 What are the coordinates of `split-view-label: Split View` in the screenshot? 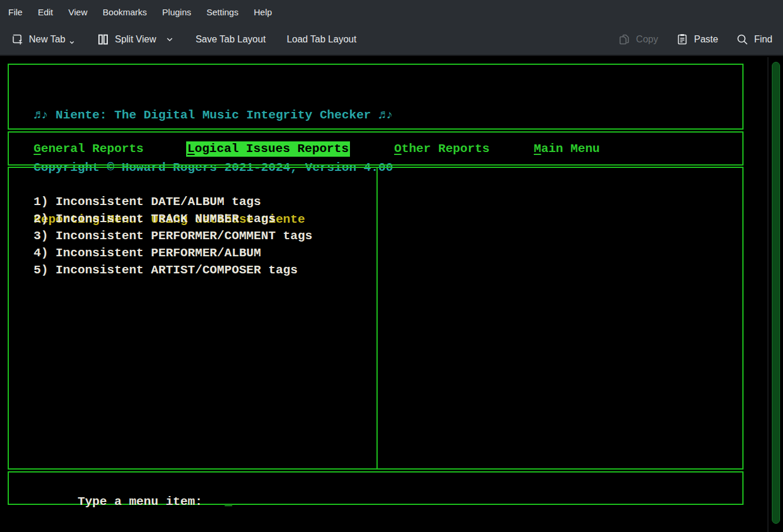 It's located at (136, 39).